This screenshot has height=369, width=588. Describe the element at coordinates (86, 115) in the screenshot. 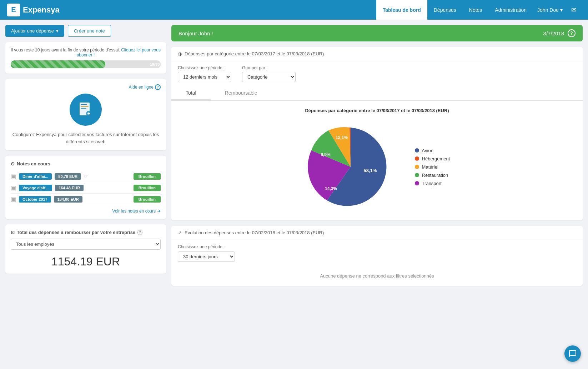

I see `config-card: Aide en ligne ? Configurez Expensya pour…` at that location.